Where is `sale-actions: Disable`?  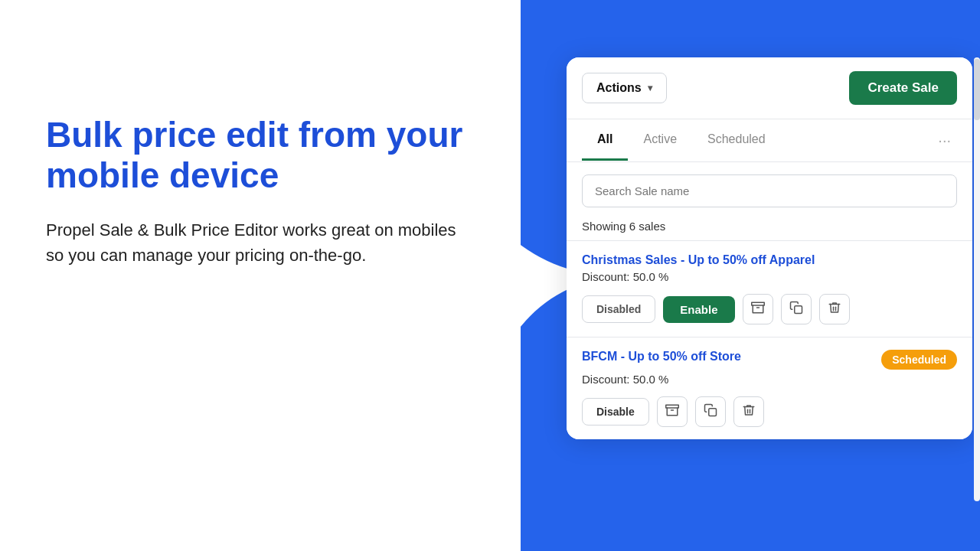 sale-actions: Disable is located at coordinates (769, 412).